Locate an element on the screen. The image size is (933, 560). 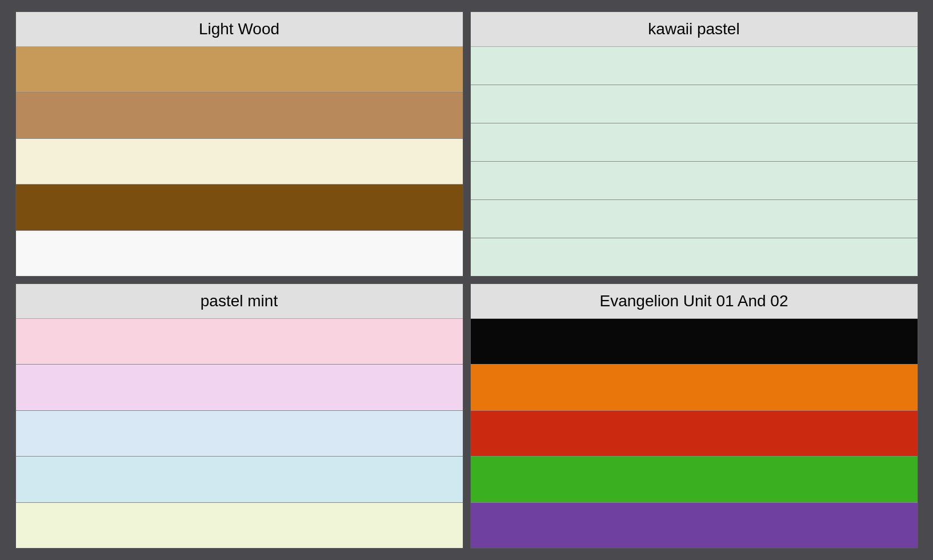
palette-kawaii-pastel-title: kawaii pastel is located at coordinates (694, 30).